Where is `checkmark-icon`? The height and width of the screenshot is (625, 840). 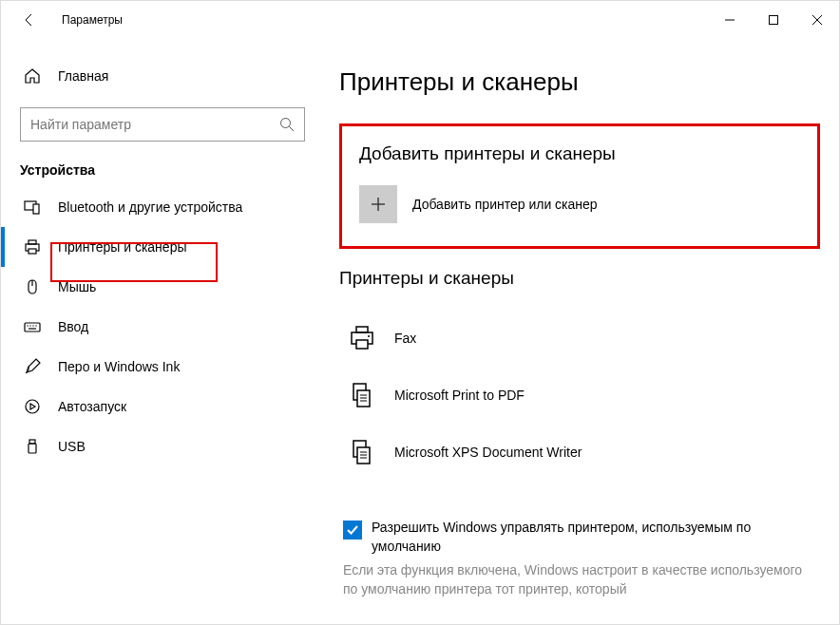
checkmark-icon is located at coordinates (353, 530).